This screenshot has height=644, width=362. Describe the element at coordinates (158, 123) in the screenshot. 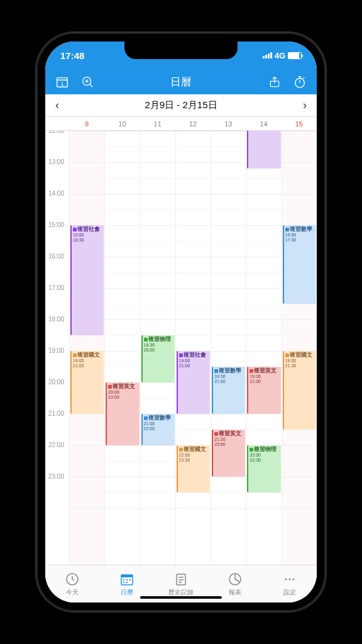

I see `day-header-11: 11` at that location.